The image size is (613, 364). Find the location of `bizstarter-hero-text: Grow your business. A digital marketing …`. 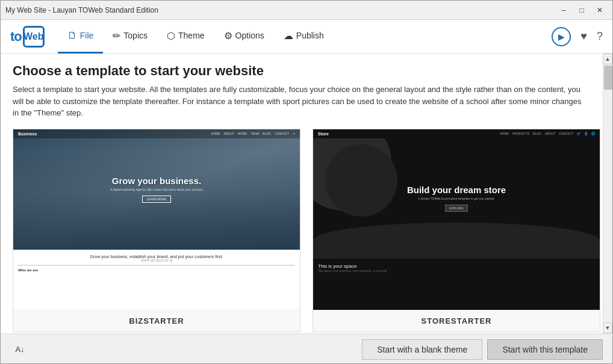

bizstarter-hero-text: Grow your business. A digital marketing … is located at coordinates (157, 189).